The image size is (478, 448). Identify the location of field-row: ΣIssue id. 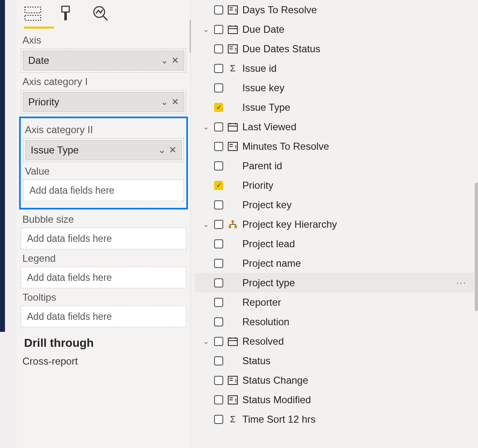
(334, 68).